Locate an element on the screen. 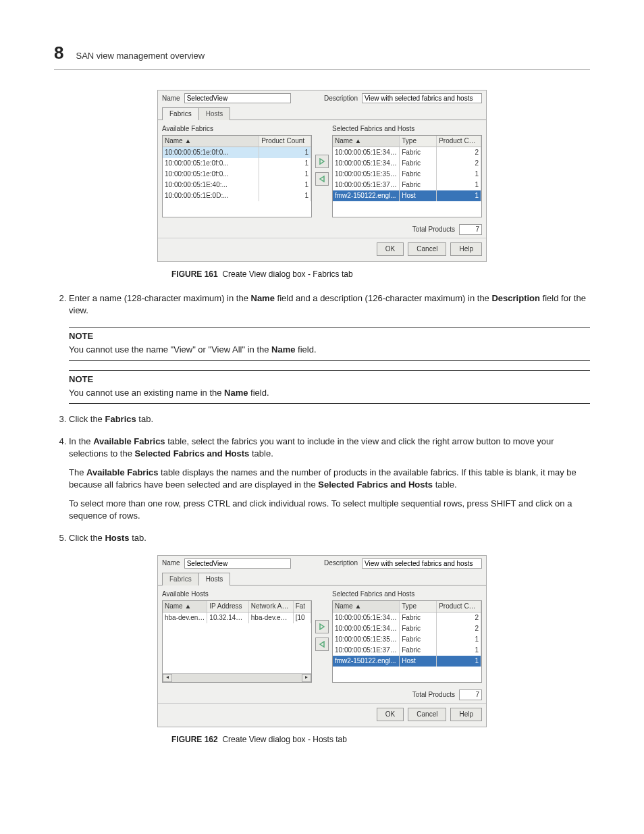 Image resolution: width=644 pixels, height=834 pixels. caption-text: Create View dialog box - Hosts tab is located at coordinates (285, 739).